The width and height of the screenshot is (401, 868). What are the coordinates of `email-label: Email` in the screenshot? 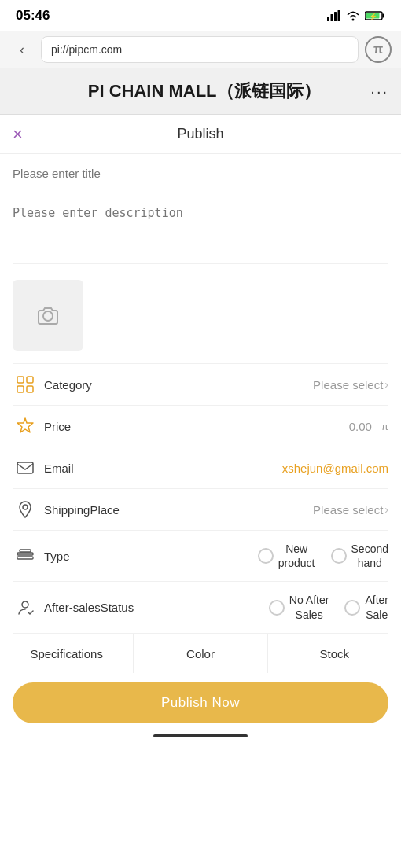 It's located at (164, 469).